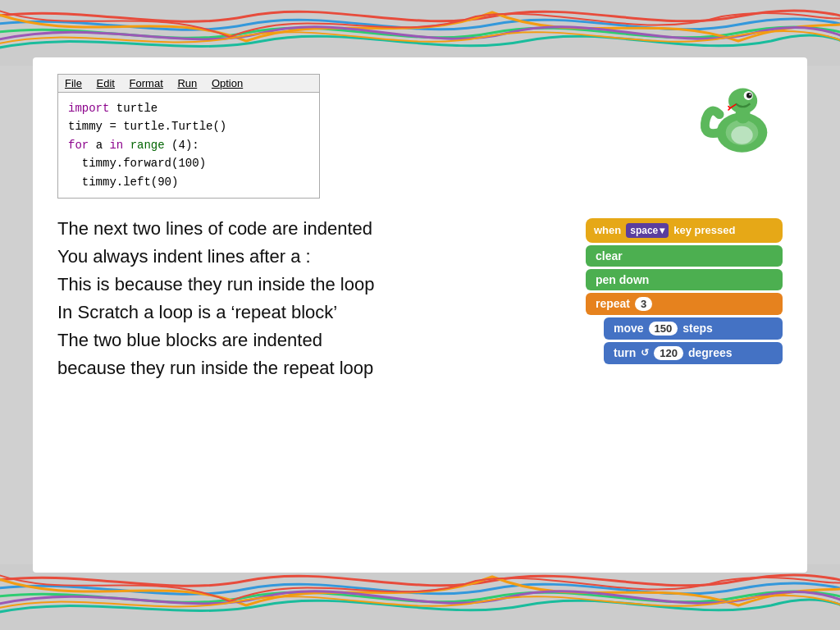 This screenshot has width=840, height=630. Describe the element at coordinates (106, 84) in the screenshot. I see `menu-edit: Edit` at that location.